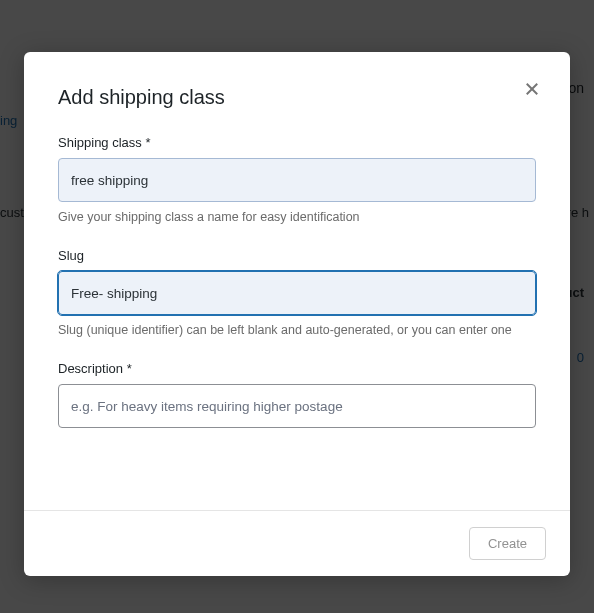 The width and height of the screenshot is (594, 613). I want to click on slug-help: Slug (unique identifier) can be left bla…, so click(297, 330).